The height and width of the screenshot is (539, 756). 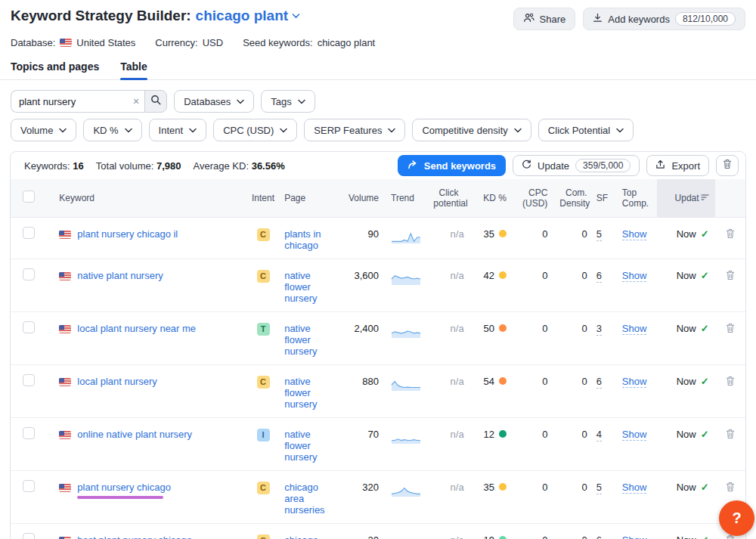 What do you see at coordinates (29, 197) in the screenshot?
I see `select-all-checkbox` at bounding box center [29, 197].